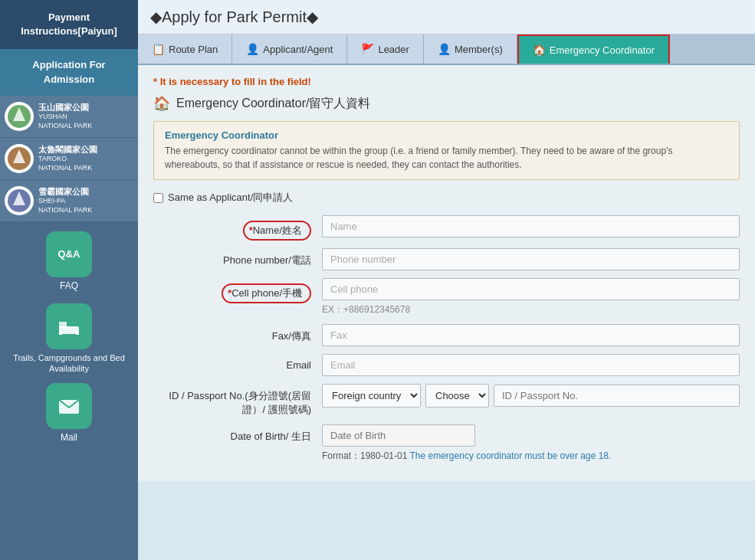  What do you see at coordinates (65, 192) in the screenshot?
I see `sheipa-name-zh: 雪霸國家公園` at bounding box center [65, 192].